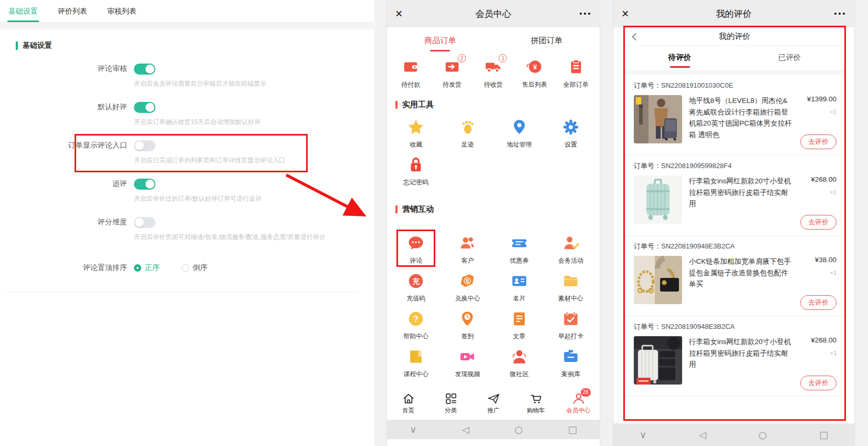  Describe the element at coordinates (536, 404) in the screenshot. I see `tabbar-item-购物车: 购物车` at that location.